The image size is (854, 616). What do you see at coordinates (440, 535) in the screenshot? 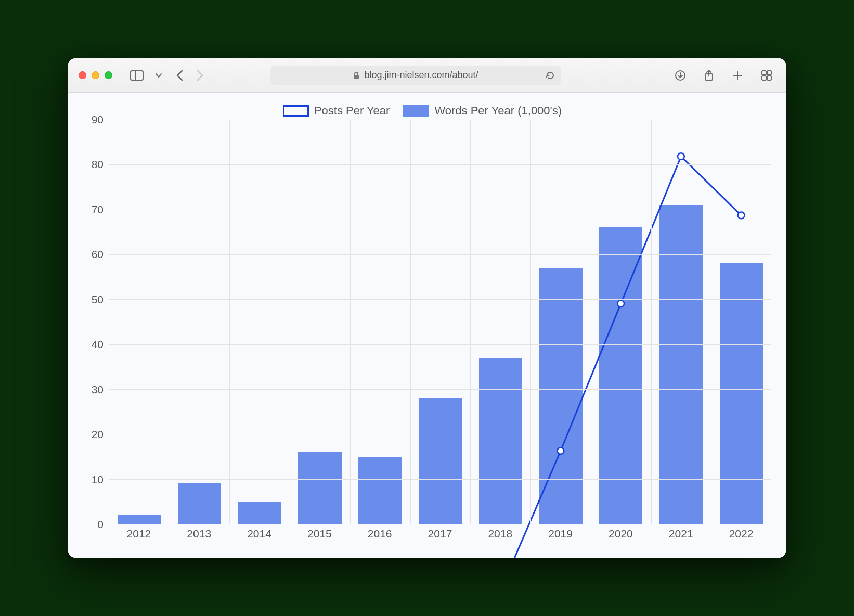
I see `x-tick-label: 2017` at bounding box center [440, 535].